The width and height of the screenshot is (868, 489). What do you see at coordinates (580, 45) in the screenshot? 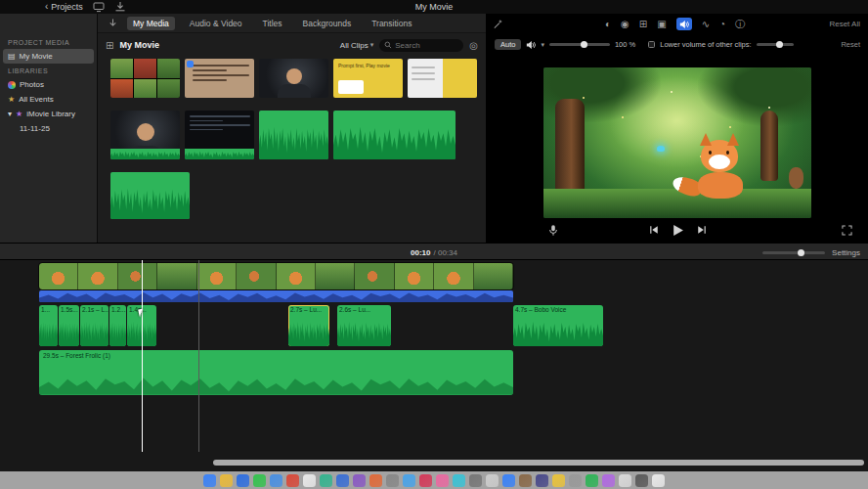
I see `volume-slider` at bounding box center [580, 45].